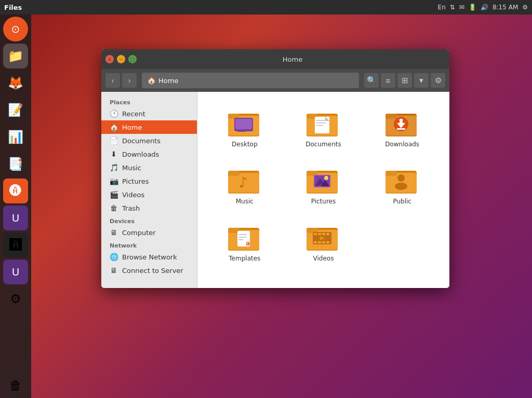 The image size is (532, 398). Describe the element at coordinates (16, 272) in the screenshot. I see `ubuntu-one-2-icon: U` at that location.